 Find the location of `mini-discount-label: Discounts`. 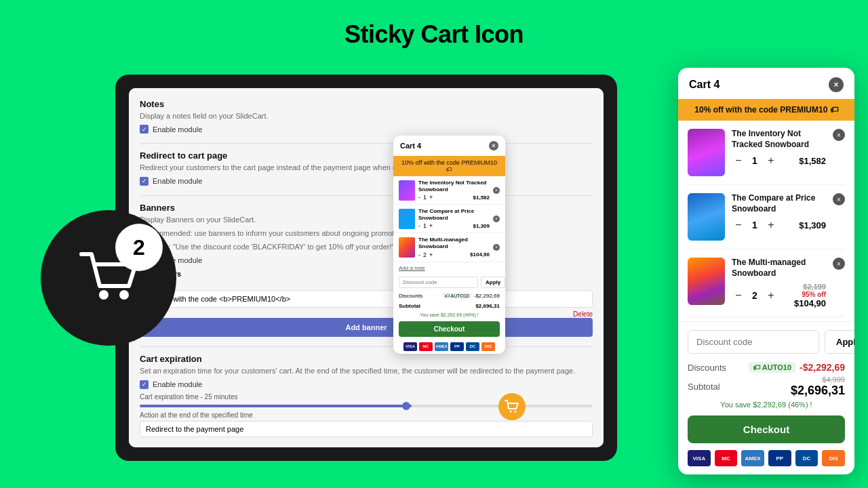

mini-discount-label: Discounts is located at coordinates (411, 296).